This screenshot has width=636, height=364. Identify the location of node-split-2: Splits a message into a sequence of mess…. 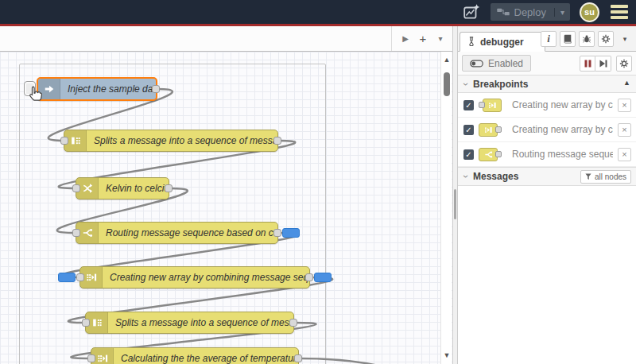
(189, 323).